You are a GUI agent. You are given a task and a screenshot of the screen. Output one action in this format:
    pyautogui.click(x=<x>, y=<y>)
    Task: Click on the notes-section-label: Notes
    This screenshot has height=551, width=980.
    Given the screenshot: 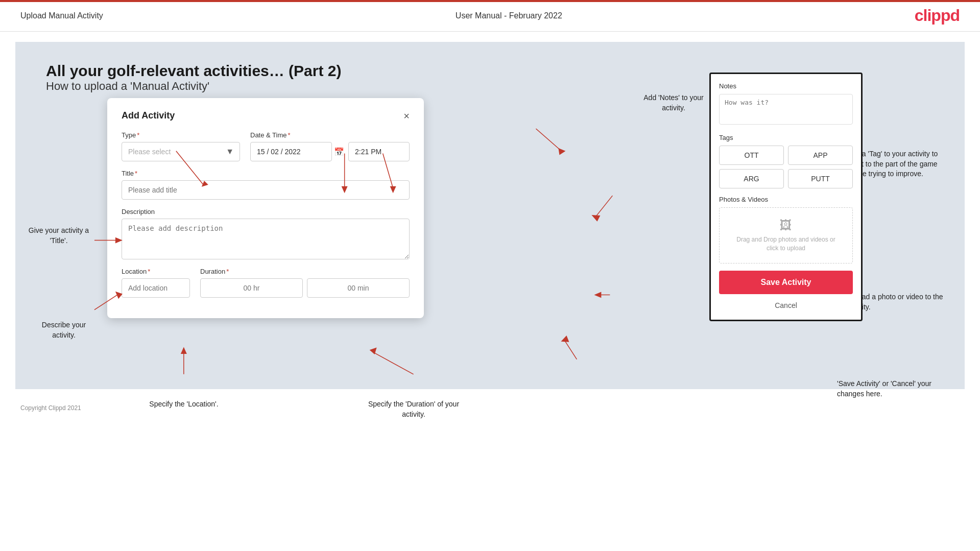 What is the action you would take?
    pyautogui.click(x=786, y=86)
    